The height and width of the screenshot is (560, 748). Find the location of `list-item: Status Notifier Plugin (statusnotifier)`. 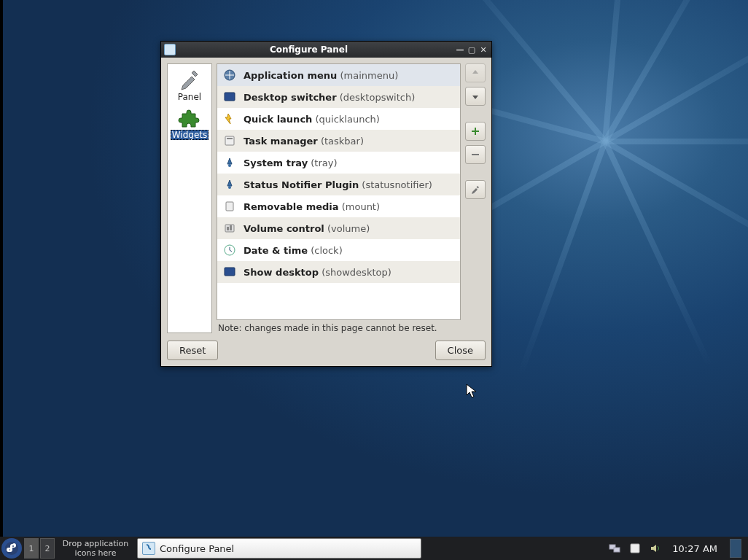

list-item: Status Notifier Plugin (statusnotifier) is located at coordinates (338, 184).